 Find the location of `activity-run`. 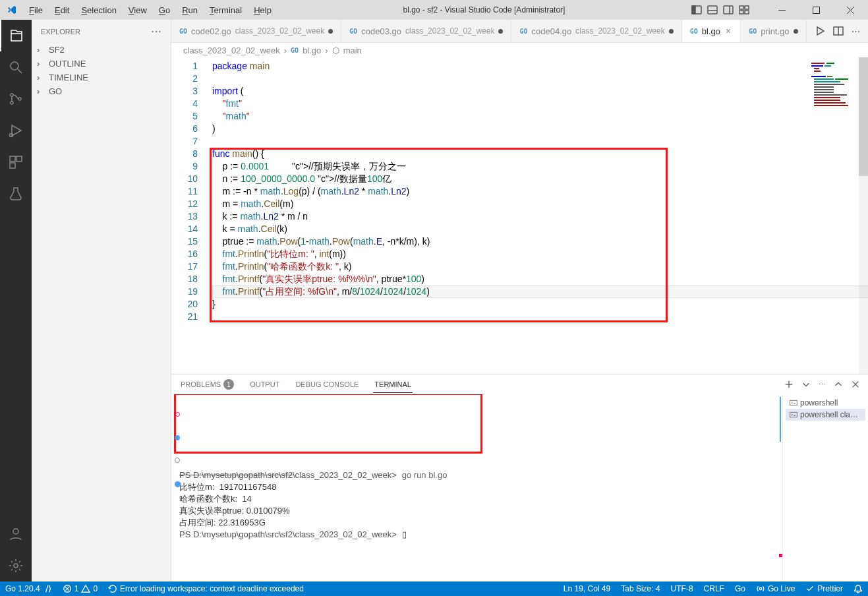

activity-run is located at coordinates (16, 131).